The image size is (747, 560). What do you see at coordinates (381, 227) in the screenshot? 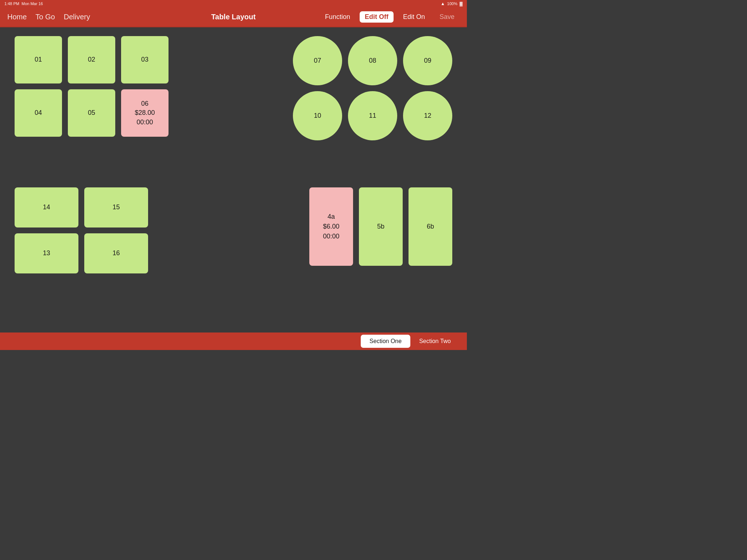
I see `table-5b: 5b` at bounding box center [381, 227].